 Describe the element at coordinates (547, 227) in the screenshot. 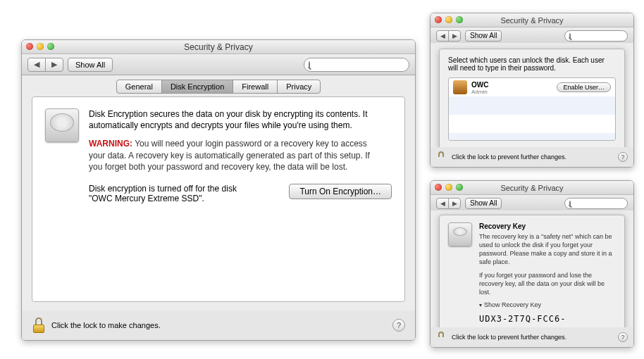

I see `recovery-key-heading: Recovery Key` at that location.